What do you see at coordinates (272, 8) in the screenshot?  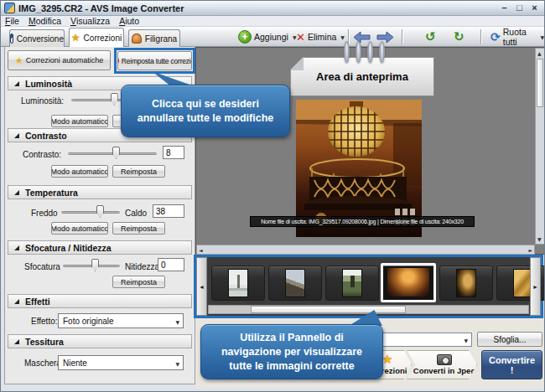 I see `title-bar: IMG_3295.CR2 - AVS Image Converter – □ ×` at bounding box center [272, 8].